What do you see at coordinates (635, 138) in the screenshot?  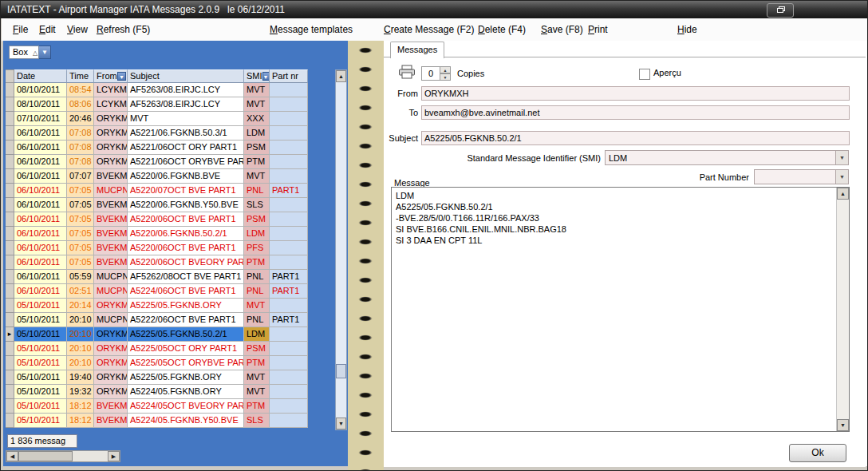 I see `subject-field` at bounding box center [635, 138].